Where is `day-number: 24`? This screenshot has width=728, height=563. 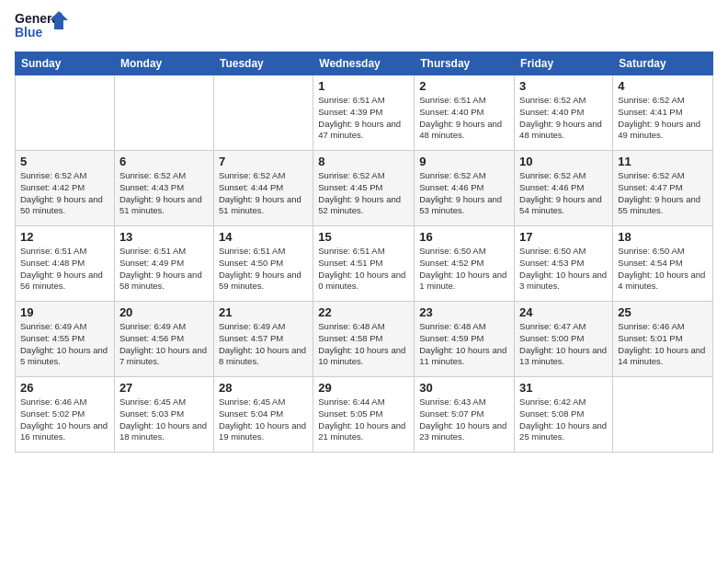
day-number: 24 is located at coordinates (563, 313).